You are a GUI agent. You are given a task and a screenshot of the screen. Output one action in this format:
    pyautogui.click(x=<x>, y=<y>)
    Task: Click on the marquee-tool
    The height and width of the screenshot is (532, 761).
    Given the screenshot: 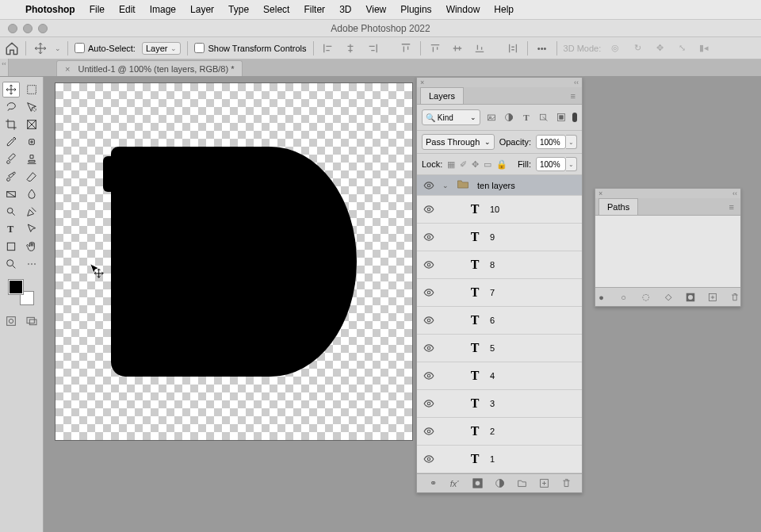 What is the action you would take?
    pyautogui.click(x=32, y=90)
    